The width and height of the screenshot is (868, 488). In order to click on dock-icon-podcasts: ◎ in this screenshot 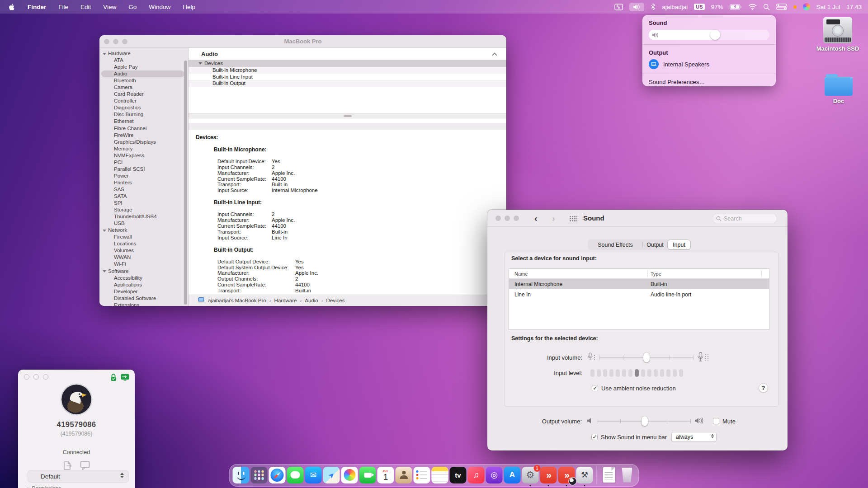, I will do `click(495, 475)`.